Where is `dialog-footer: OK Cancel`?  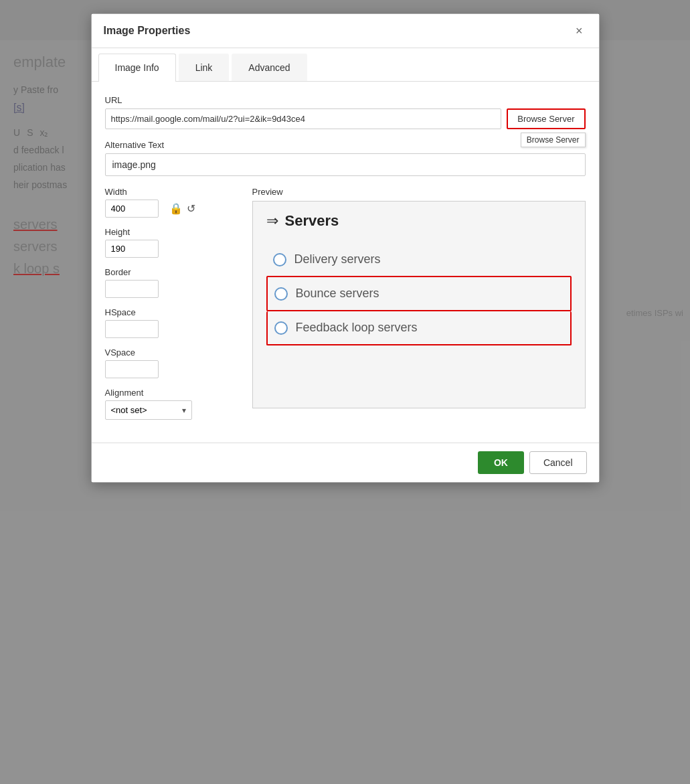 dialog-footer: OK Cancel is located at coordinates (345, 462).